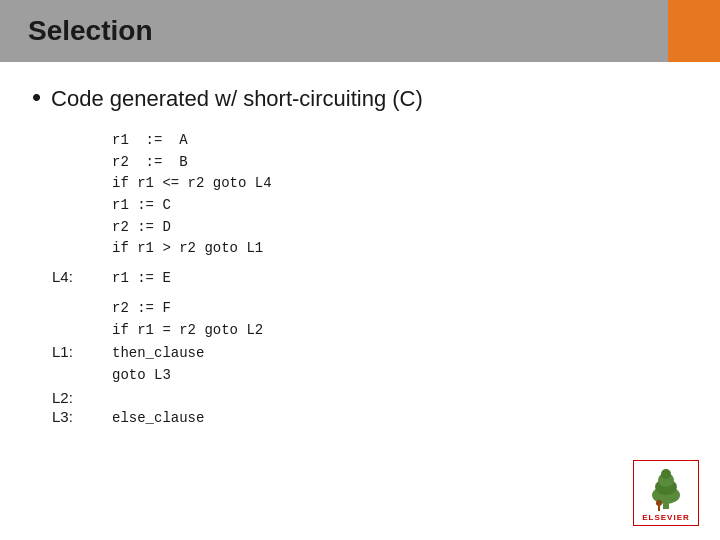 This screenshot has width=720, height=540. Describe the element at coordinates (360, 98) in the screenshot. I see `bullet-heading: • Code generated w/ short-circuiting (C)` at that location.